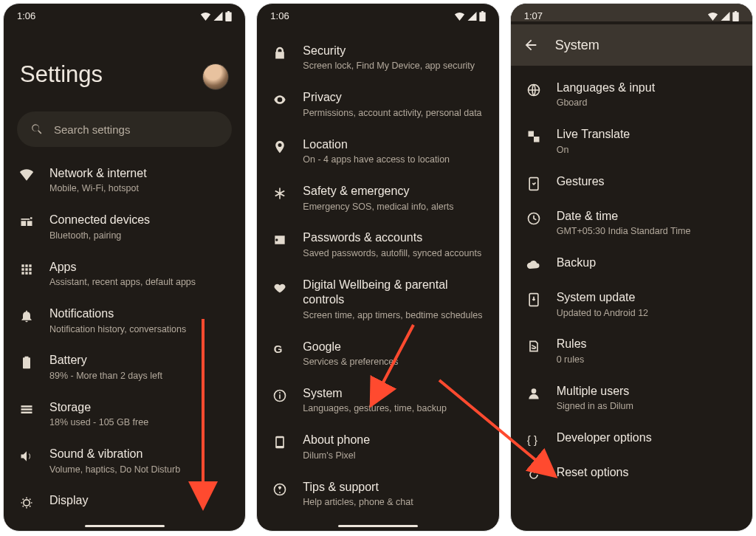 The image size is (756, 536). What do you see at coordinates (647, 360) in the screenshot?
I see `item-subtitle: 0 rules` at bounding box center [647, 360].